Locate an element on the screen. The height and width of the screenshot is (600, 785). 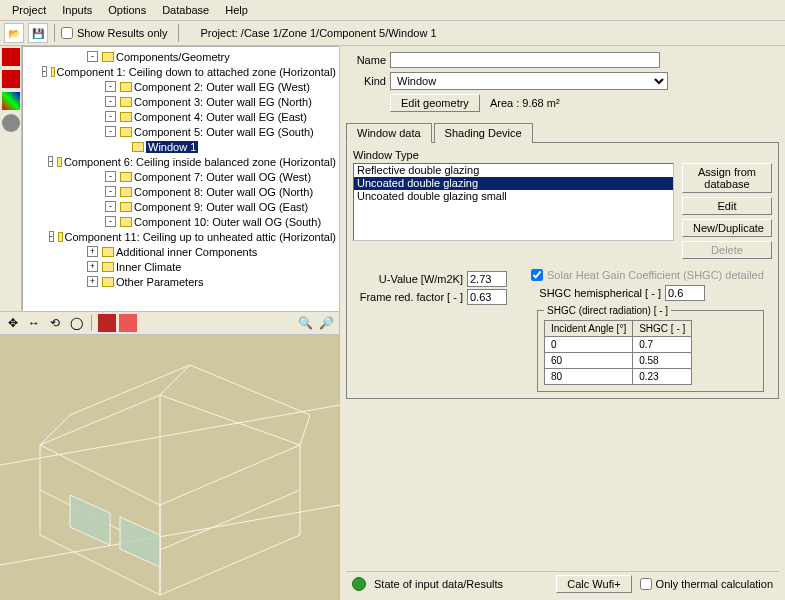
uvalue-label: U-Value [W/m2K] is located at coordinates (408, 279).